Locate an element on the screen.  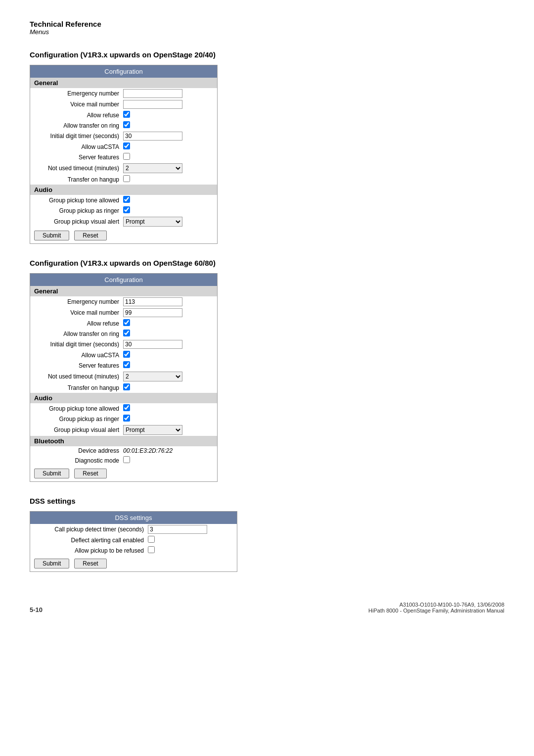
section1-general-label: General is located at coordinates (124, 83).